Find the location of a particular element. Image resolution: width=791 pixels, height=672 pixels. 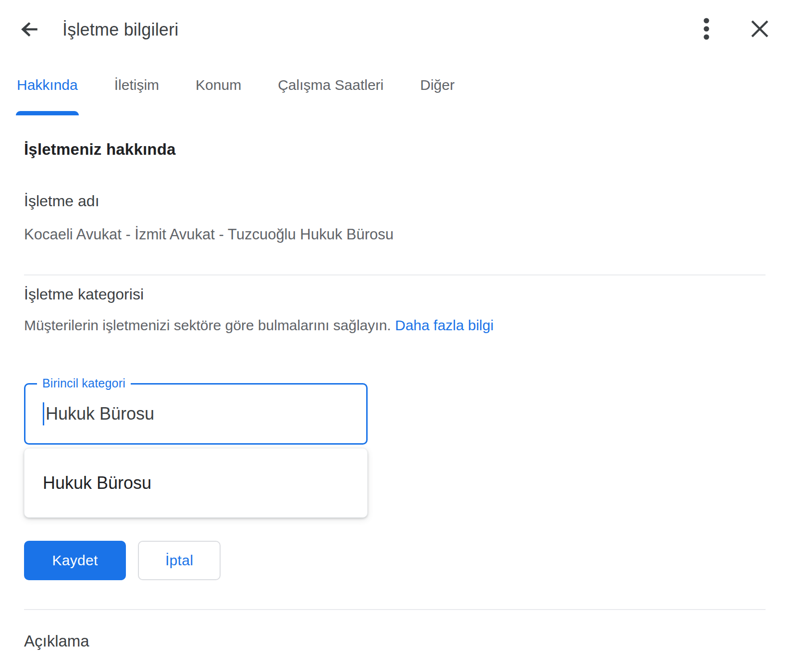

arrow-left-icon is located at coordinates (30, 30).